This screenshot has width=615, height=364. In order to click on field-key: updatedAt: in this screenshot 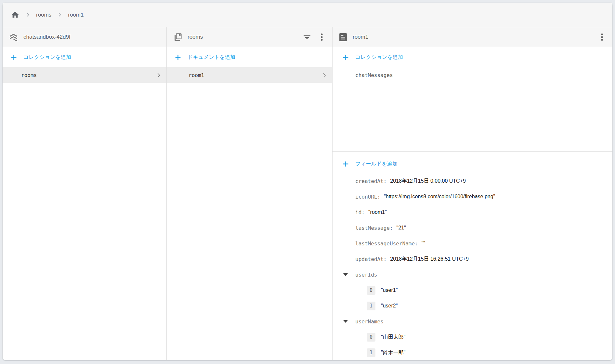, I will do `click(371, 259)`.